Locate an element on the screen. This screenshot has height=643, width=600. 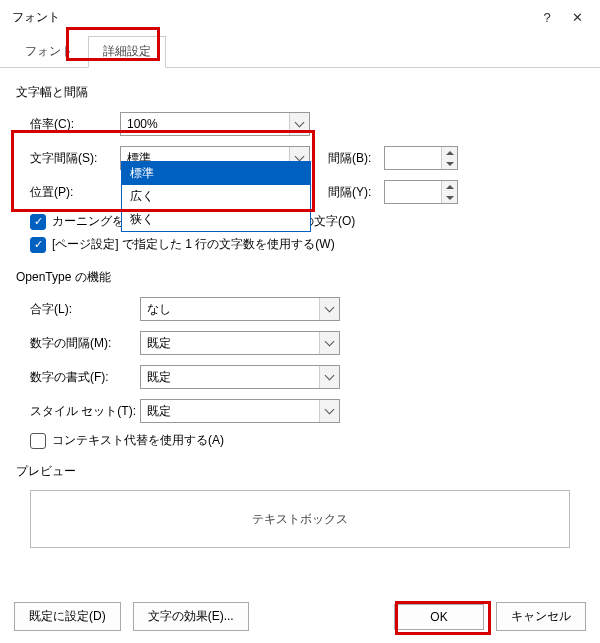
position-label: 位置(P): is located at coordinates (75, 192).